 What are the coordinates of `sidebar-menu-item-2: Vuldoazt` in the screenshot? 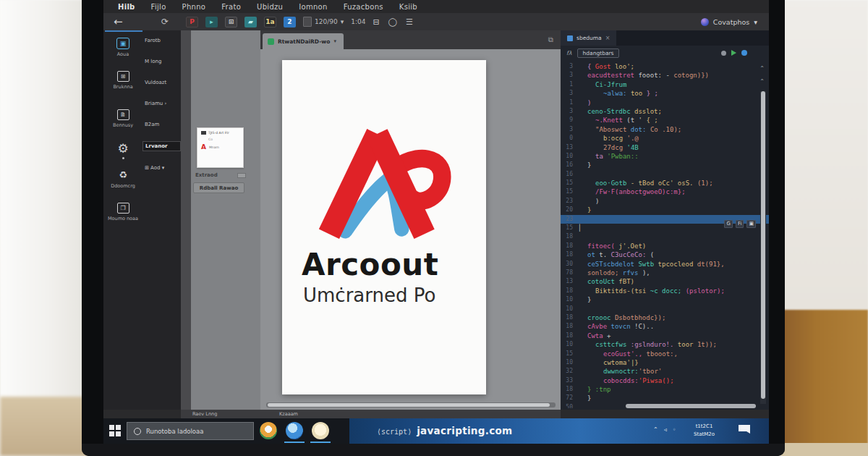 It's located at (162, 83).